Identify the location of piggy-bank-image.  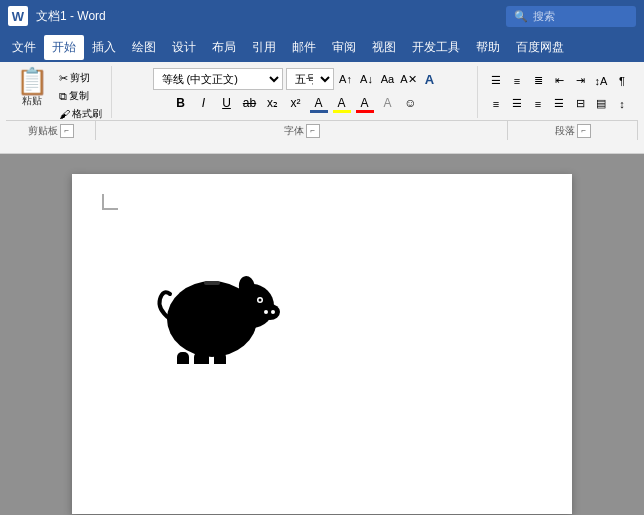
(217, 311).